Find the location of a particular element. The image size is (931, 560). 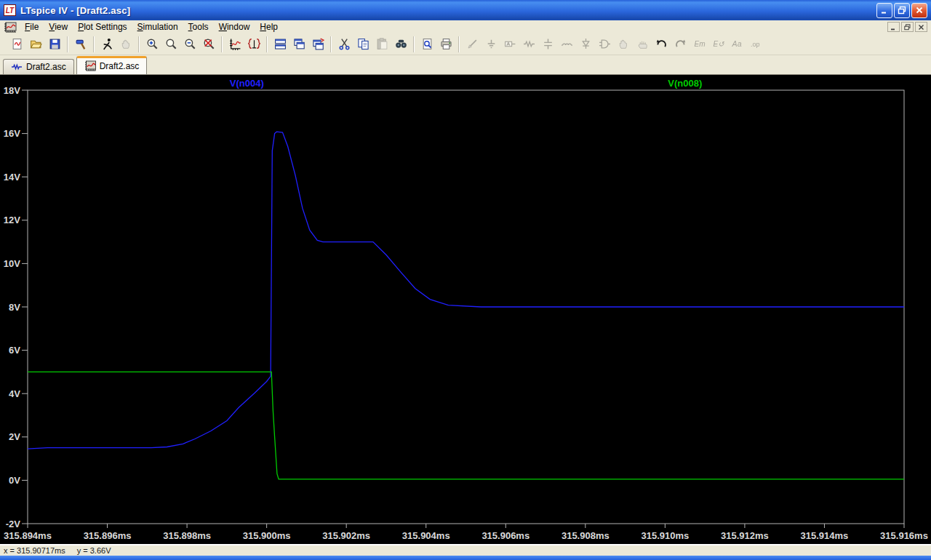

new-schematic-button is located at coordinates (17, 44).